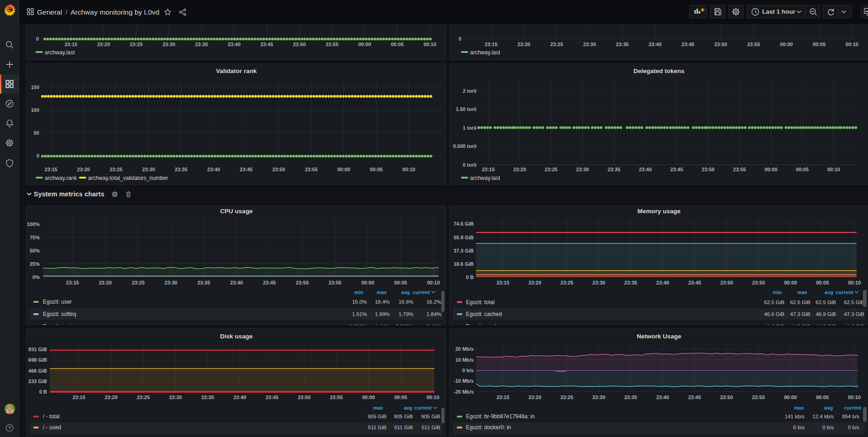  I want to click on svg-text: -10 Mb/s, so click(464, 381).